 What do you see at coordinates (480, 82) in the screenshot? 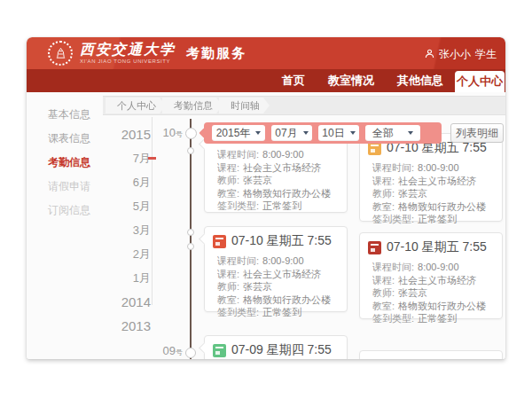
I see `nav-tab-active: 个人中心` at bounding box center [480, 82].